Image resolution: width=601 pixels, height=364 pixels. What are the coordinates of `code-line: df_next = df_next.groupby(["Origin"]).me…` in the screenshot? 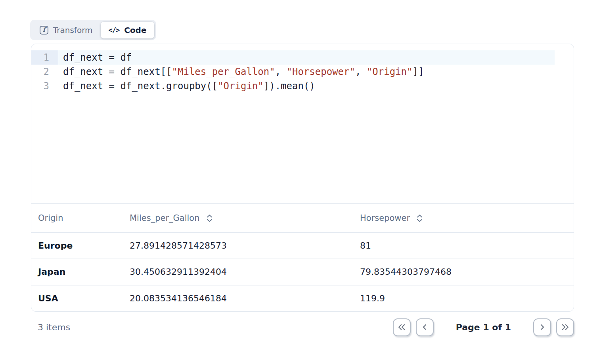 It's located at (316, 86).